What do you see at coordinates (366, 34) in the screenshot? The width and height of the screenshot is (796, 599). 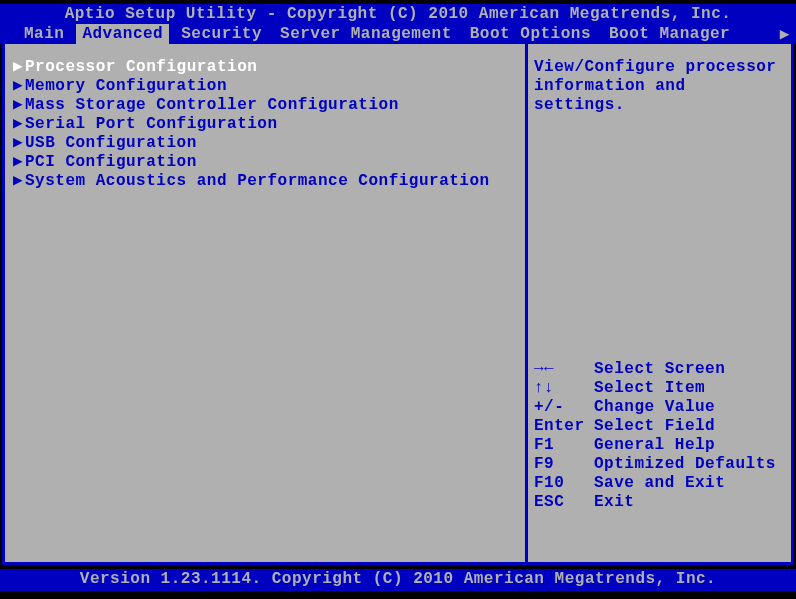 I see `tab-server-management: Server Management` at bounding box center [366, 34].